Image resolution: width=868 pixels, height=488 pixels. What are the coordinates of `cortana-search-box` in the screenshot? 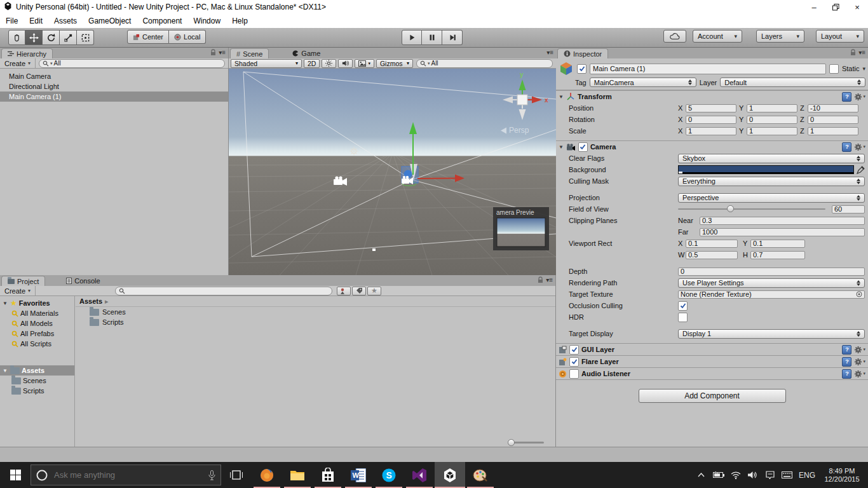 It's located at (126, 475).